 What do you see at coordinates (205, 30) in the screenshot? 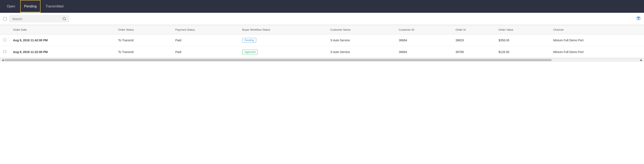
I see `col-header-payment-status: Payment Status` at bounding box center [205, 30].